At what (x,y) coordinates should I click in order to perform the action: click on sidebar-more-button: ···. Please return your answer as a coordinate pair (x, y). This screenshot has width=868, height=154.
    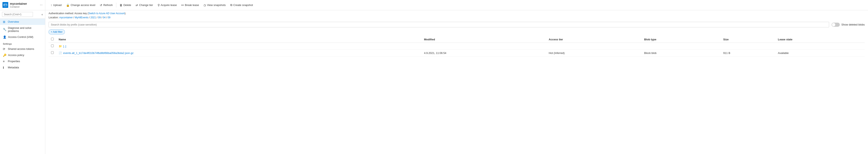
    Looking at the image, I should click on (41, 5).